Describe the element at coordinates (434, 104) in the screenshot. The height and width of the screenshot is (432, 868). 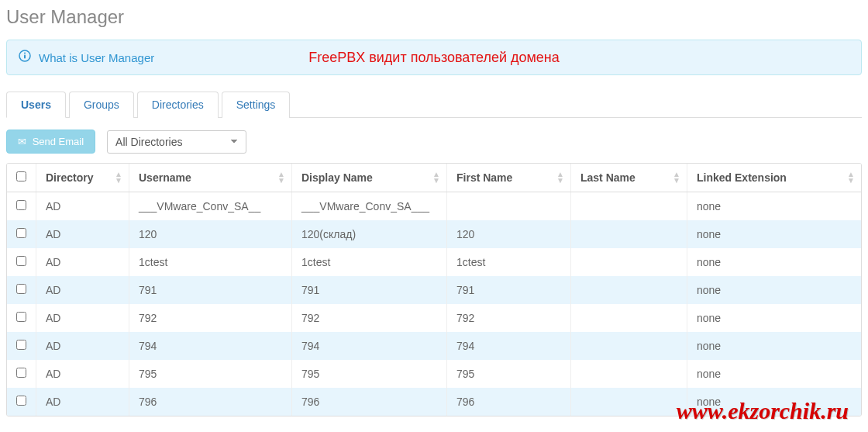
I see `tabs: UsersGroupsDirectoriesSettings` at that location.